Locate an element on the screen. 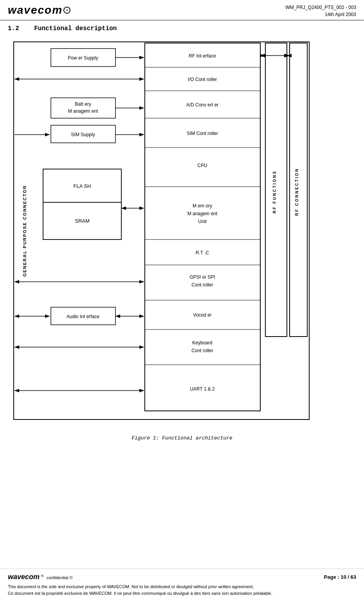  uart-label: UART 1 & 2 is located at coordinates (202, 389).